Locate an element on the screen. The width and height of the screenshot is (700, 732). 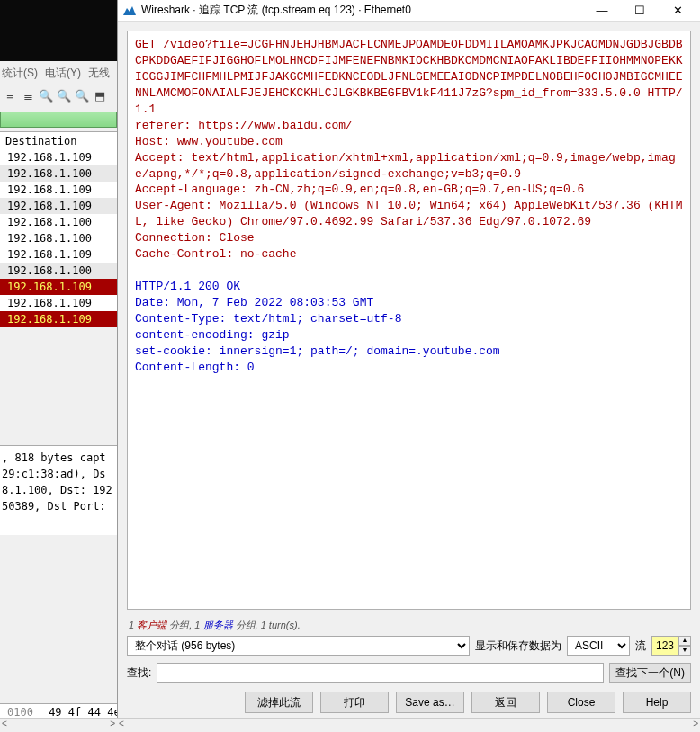
spin-down-icon: ▼ is located at coordinates (685, 651).